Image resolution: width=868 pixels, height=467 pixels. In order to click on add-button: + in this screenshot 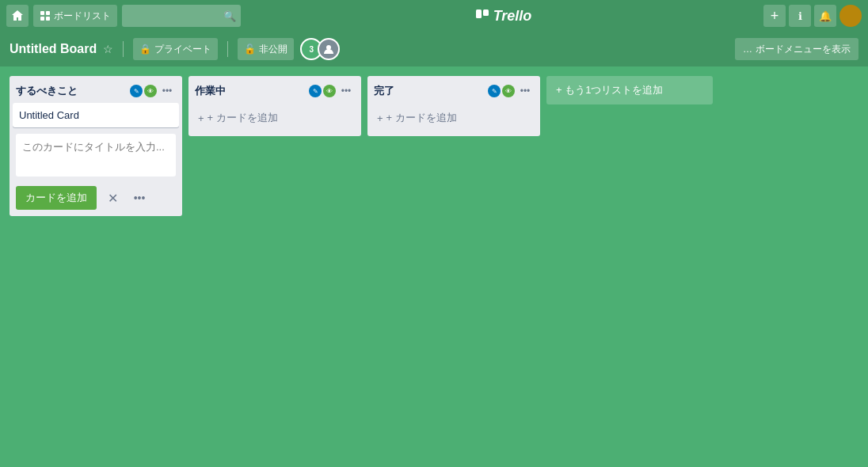, I will do `click(775, 16)`.